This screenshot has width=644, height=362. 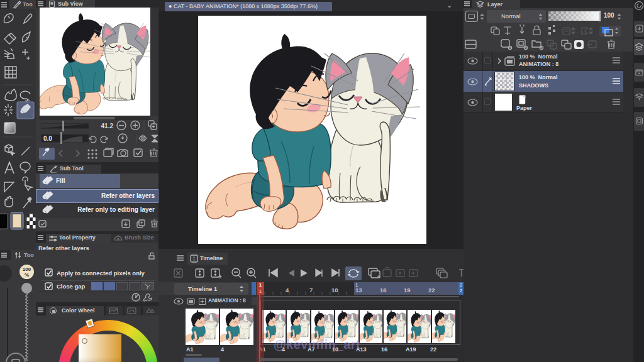 I want to click on svg-text: 7, so click(x=311, y=290).